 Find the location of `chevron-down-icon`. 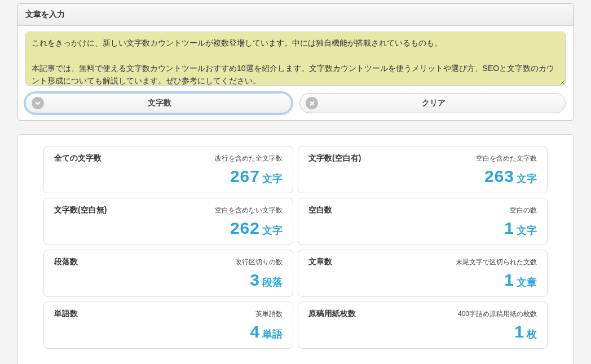

chevron-down-icon is located at coordinates (38, 103).